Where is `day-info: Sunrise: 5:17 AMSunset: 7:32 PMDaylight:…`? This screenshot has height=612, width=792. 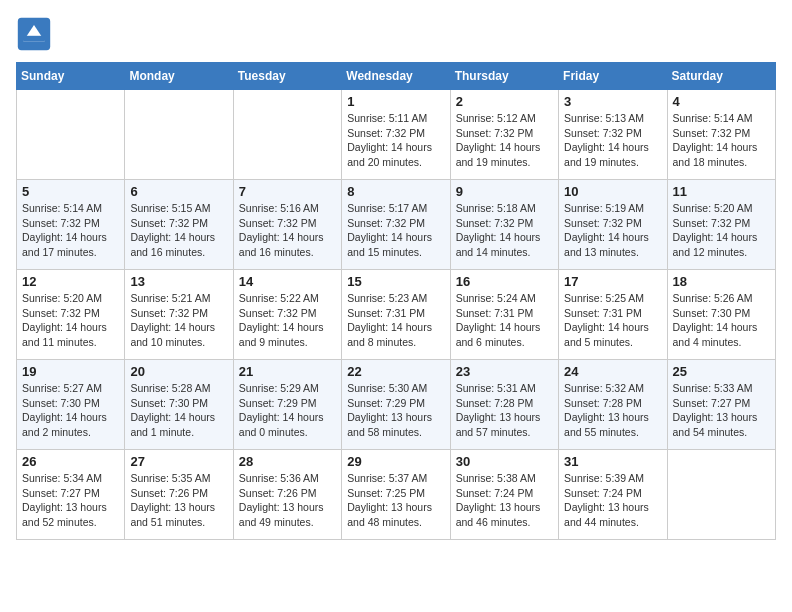
day-info: Sunrise: 5:17 AMSunset: 7:32 PMDaylight:… is located at coordinates (396, 230).